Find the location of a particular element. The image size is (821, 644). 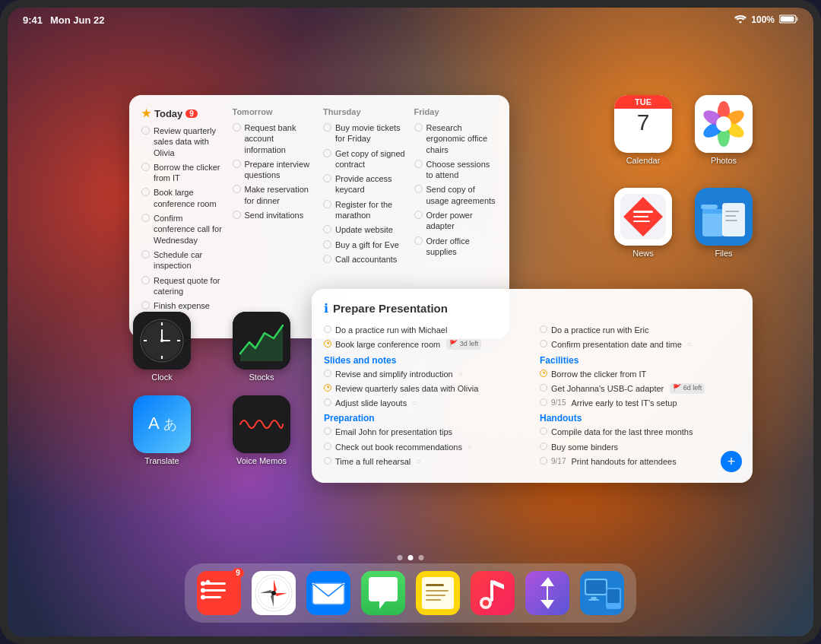

task-item: Schedule car inspection is located at coordinates (183, 260).